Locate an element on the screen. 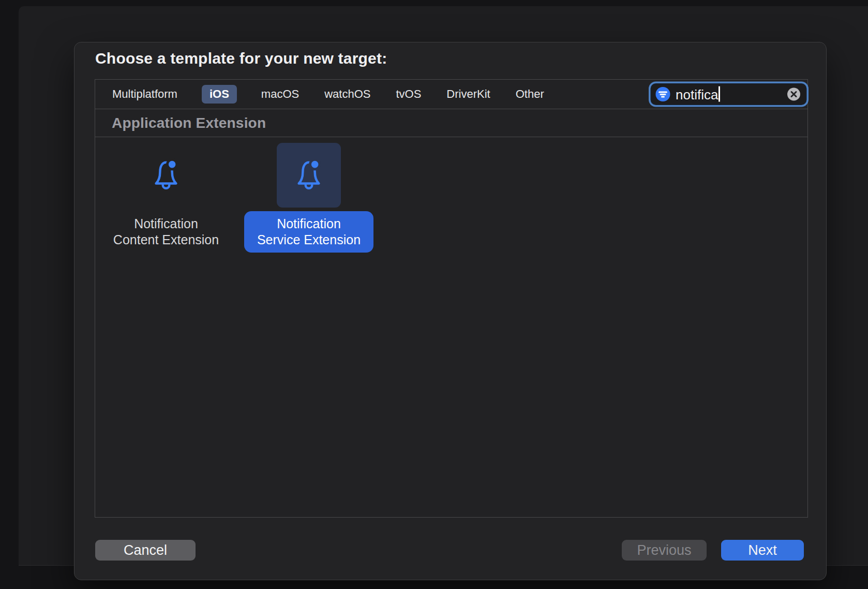 The height and width of the screenshot is (589, 868). dialog-footer: Cancel Previous Next is located at coordinates (450, 550).